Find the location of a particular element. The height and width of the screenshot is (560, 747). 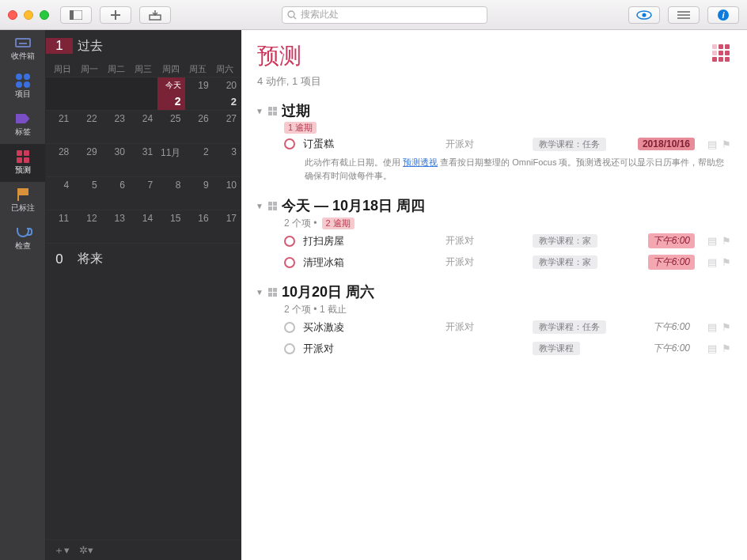

task-row: 开派对 教学课程 下午6:00 ▤⚑ is located at coordinates (494, 348).